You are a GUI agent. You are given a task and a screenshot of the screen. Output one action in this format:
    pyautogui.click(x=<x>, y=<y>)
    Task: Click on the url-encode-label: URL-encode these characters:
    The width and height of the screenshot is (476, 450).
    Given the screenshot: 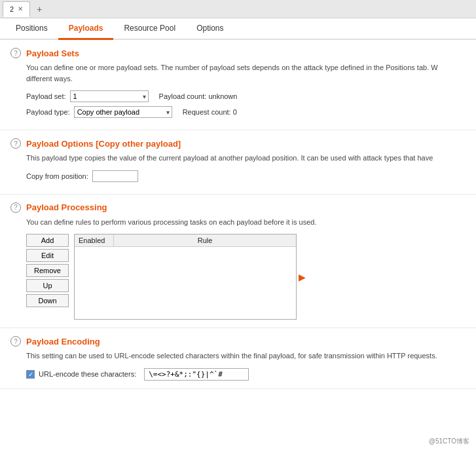 What is the action you would take?
    pyautogui.click(x=88, y=374)
    